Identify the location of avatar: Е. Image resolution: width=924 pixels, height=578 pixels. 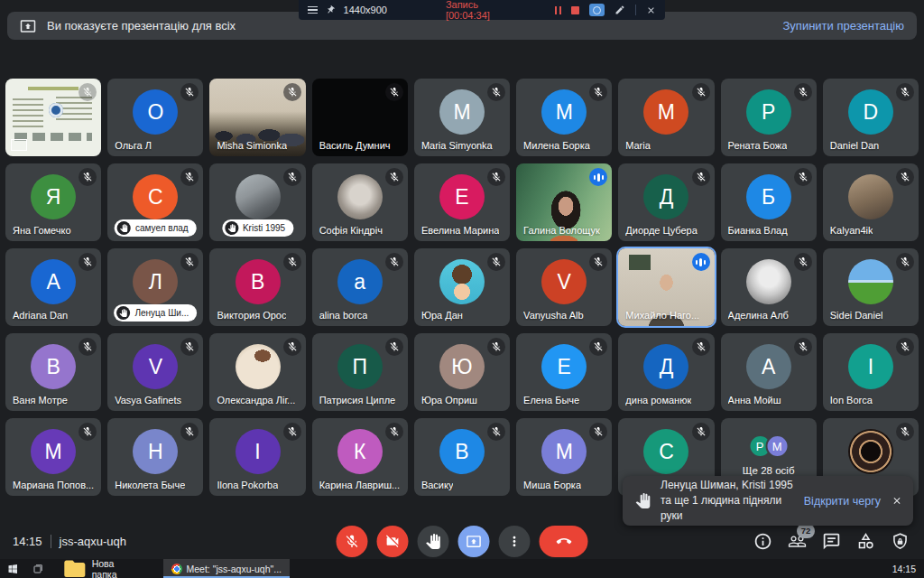
(564, 367).